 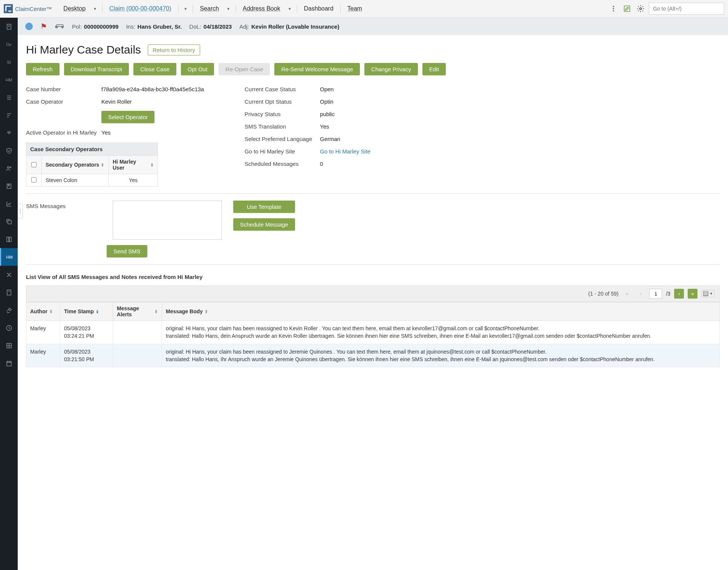 What do you see at coordinates (319, 9) in the screenshot?
I see `nav-dashboard: Dashboard` at bounding box center [319, 9].